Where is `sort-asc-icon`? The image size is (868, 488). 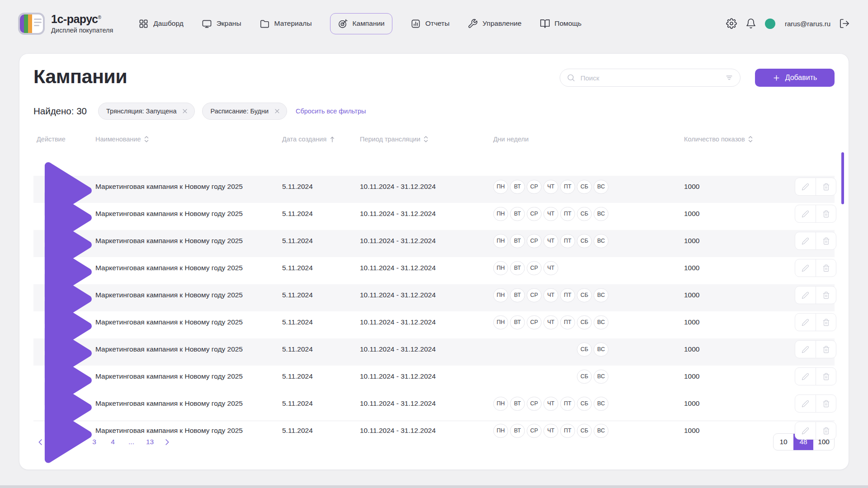 sort-asc-icon is located at coordinates (332, 139).